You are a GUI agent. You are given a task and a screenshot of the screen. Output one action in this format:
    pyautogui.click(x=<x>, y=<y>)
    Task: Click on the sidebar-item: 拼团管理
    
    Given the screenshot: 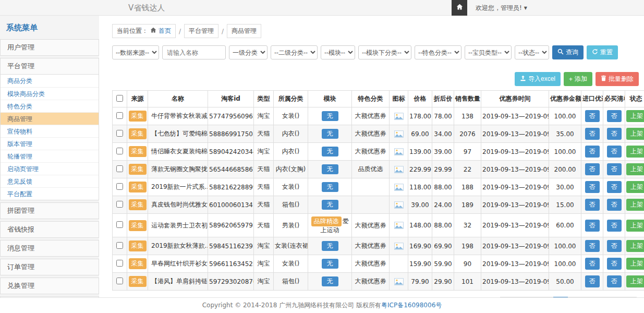 What is the action you would take?
    pyautogui.click(x=50, y=211)
    